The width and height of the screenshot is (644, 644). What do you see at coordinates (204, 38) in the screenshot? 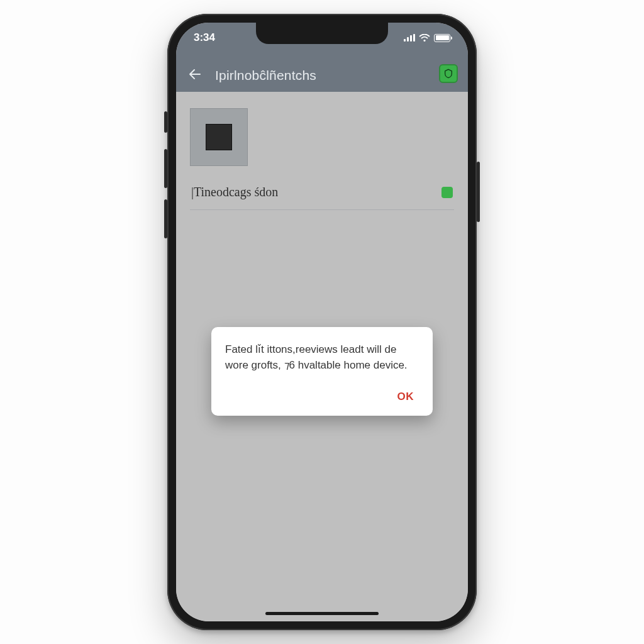
I see `clock: 3:34` at bounding box center [204, 38].